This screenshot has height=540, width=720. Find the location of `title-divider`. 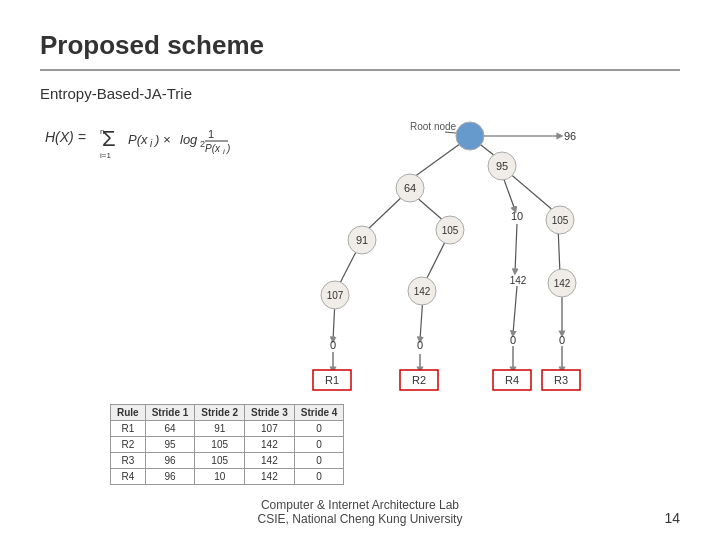

title-divider is located at coordinates (360, 70).